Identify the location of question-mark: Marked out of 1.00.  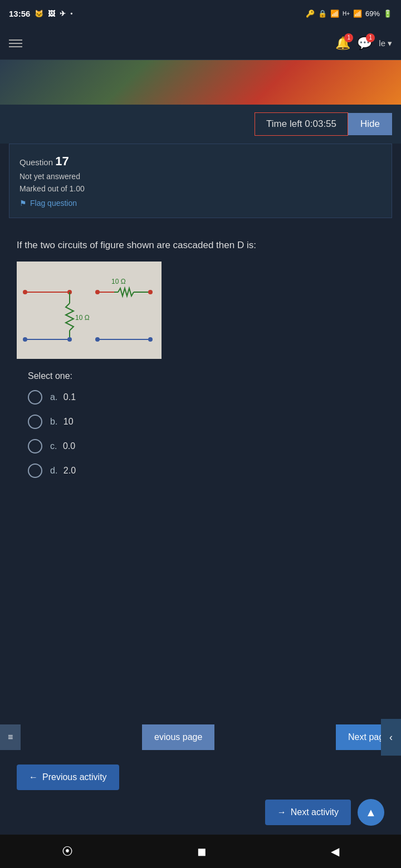
(200, 189).